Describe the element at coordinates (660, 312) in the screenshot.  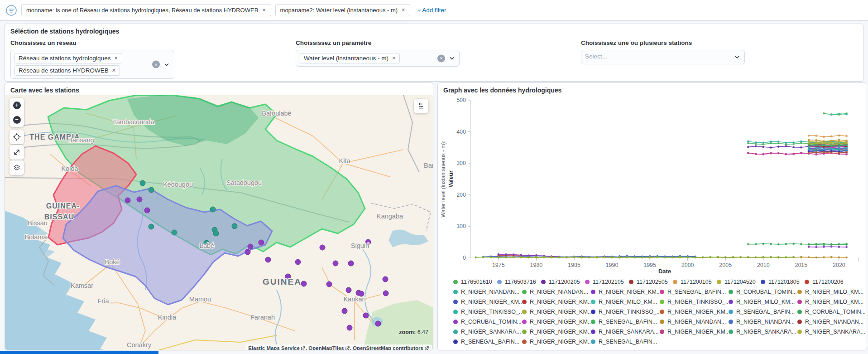
I see `legend-row: R_NIGER_TINKISSO_...R_NIGER_NIGER_KM...R…` at that location.